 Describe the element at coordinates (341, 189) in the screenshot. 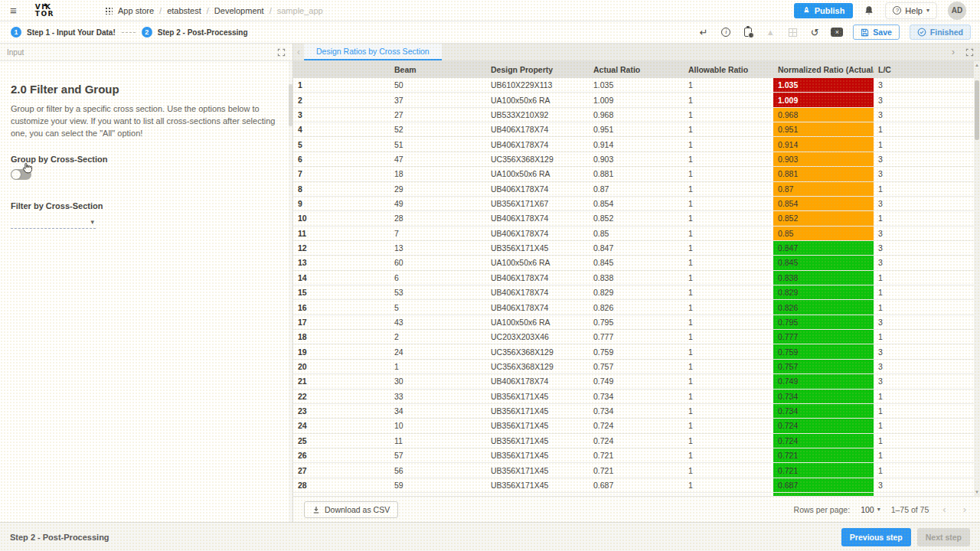

I see `row-index-cell: 8` at that location.